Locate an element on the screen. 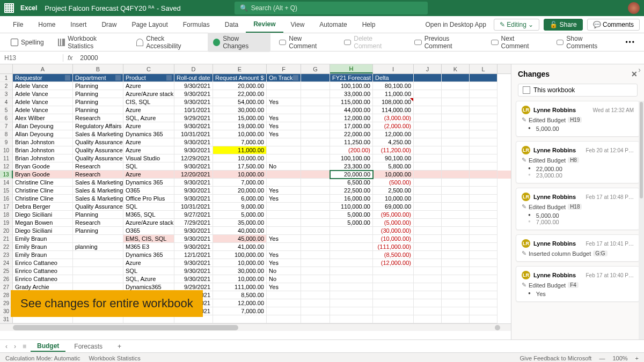 This screenshot has width=644, height=362. cell: Adele Vance is located at coordinates (43, 102).